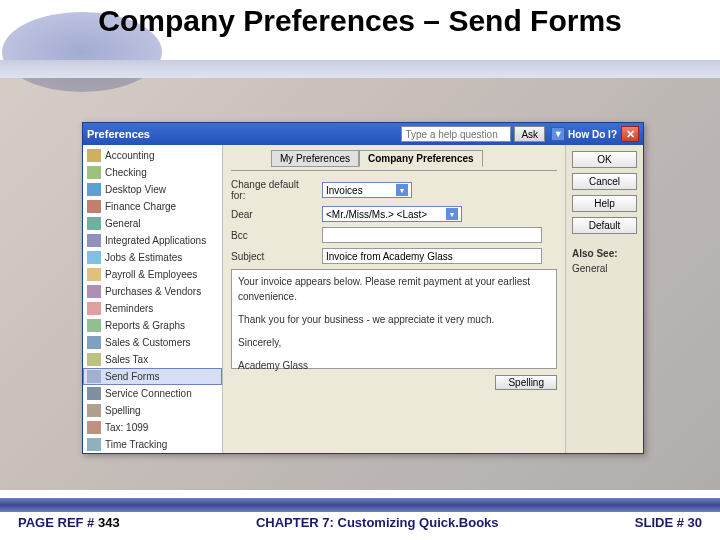 Image resolution: width=720 pixels, height=540 pixels. What do you see at coordinates (152, 258) in the screenshot?
I see `sidebar-item-jobs-estimates: Jobs & Estimates` at bounding box center [152, 258].